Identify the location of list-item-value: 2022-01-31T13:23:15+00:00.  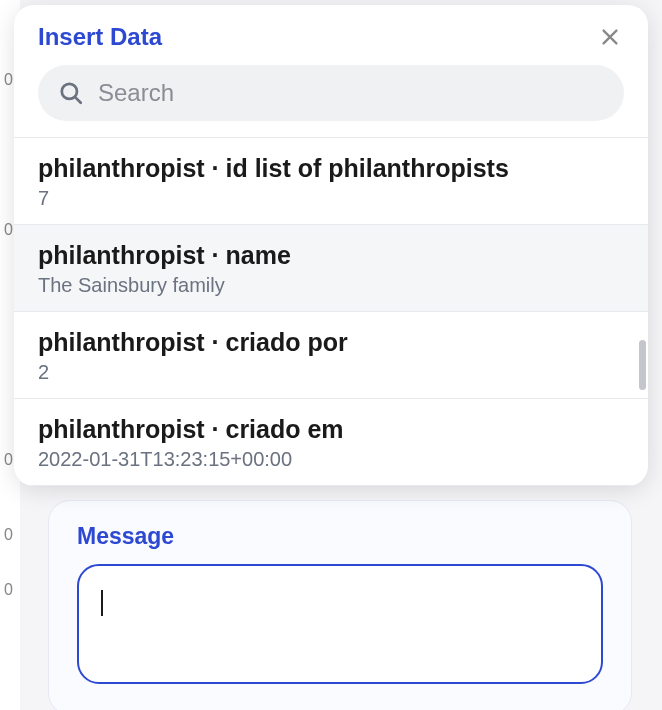
(331, 460).